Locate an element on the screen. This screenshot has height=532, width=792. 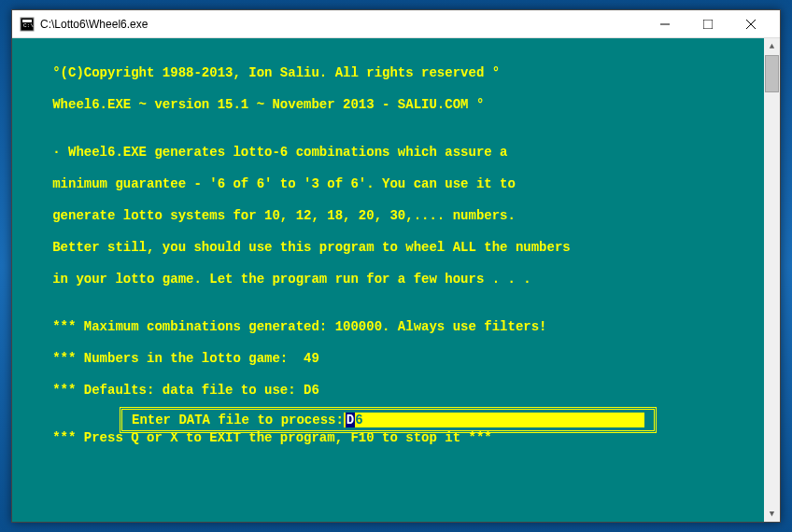
console-line: *** Maximum combinations generated: 1000… is located at coordinates (396, 327).